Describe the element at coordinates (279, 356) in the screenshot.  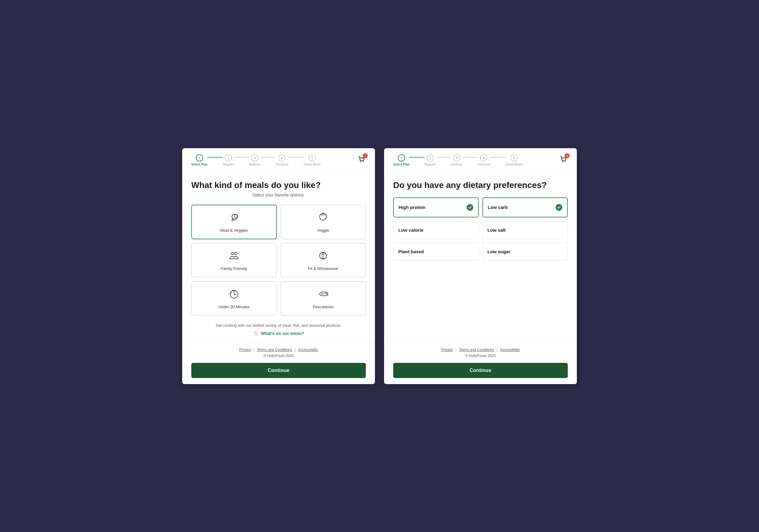
I see `page1-copyright: © HelloFresh 2025` at that location.